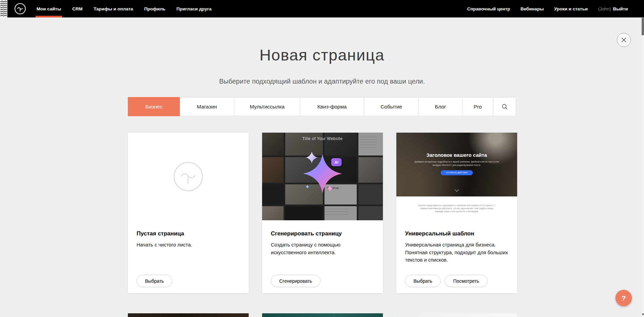 The image size is (644, 317). What do you see at coordinates (457, 253) in the screenshot?
I see `card-description: Универсальная страница для бизнеса. Поня…` at bounding box center [457, 253].